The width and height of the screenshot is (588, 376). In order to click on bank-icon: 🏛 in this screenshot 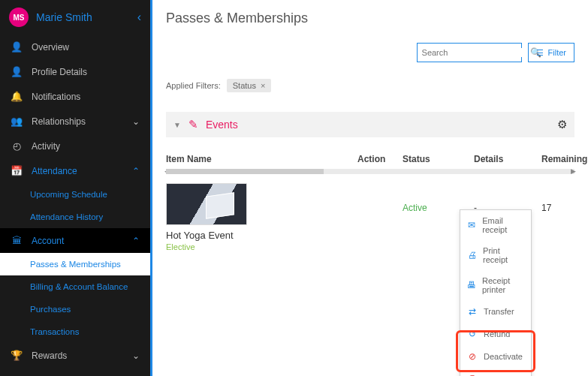, I will do `click(17, 240)`.